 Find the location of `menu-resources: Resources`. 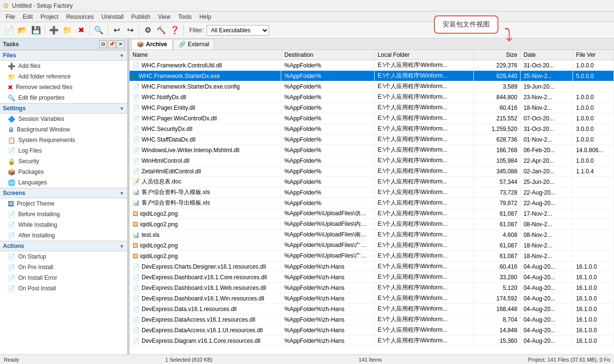

menu-resources: Resources is located at coordinates (80, 17).